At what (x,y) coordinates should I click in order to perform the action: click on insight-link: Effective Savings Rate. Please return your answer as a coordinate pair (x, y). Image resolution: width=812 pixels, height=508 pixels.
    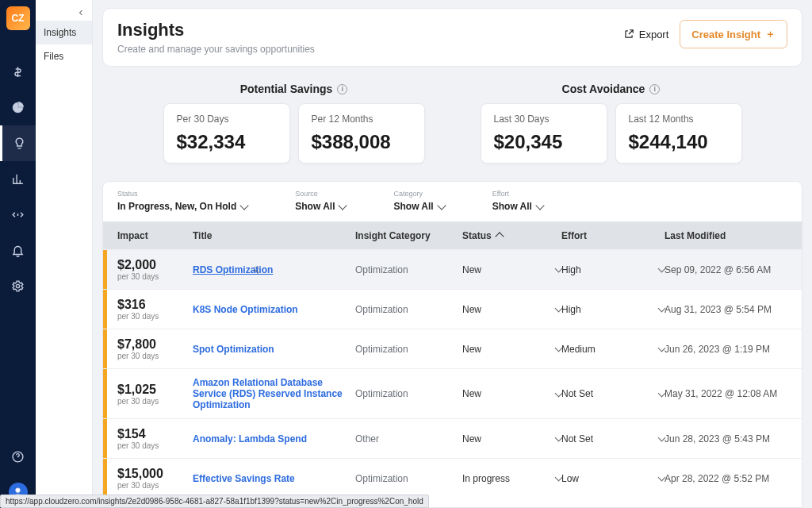
    Looking at the image, I should click on (244, 479).